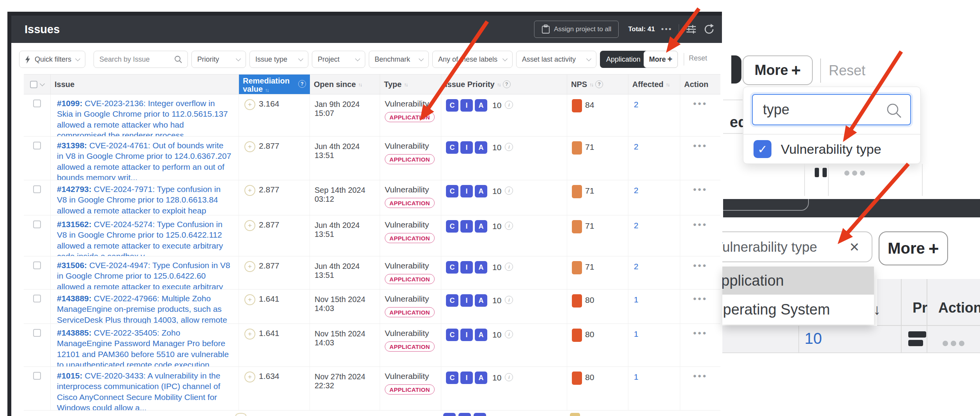 This screenshot has width=980, height=416. Describe the element at coordinates (598, 84) in the screenshot. I see `header-nps: NPS↑↓?` at that location.